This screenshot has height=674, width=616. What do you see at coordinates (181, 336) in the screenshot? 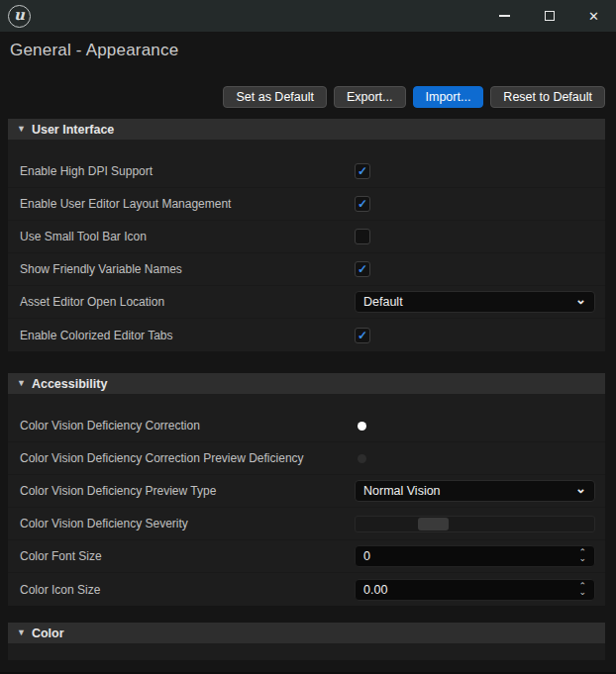
I see `setting-label: Enable Colorized Editor Tabs` at bounding box center [181, 336].